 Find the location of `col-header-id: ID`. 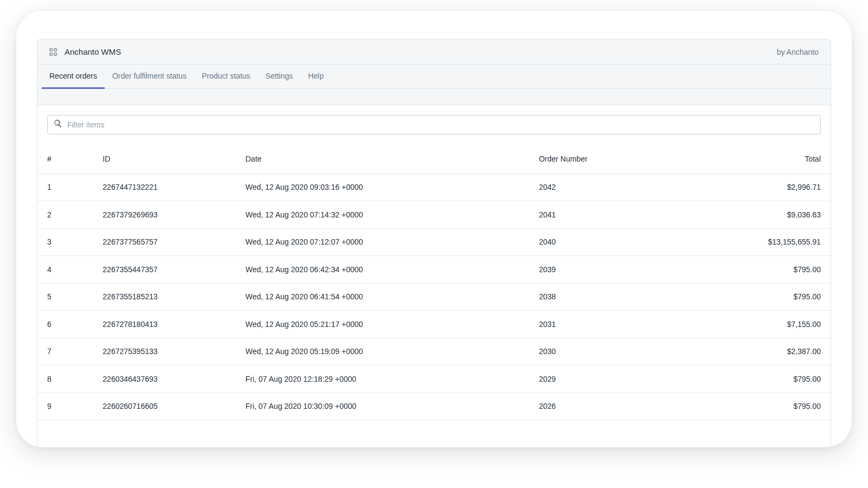

col-header-id: ID is located at coordinates (164, 159).